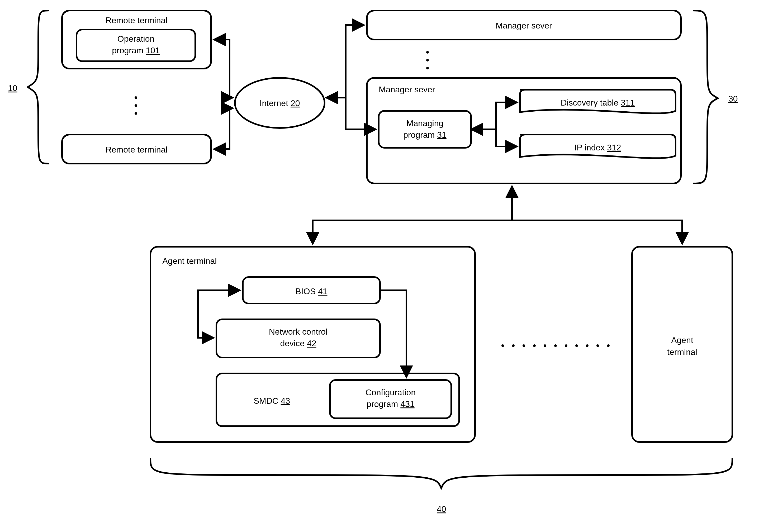 This screenshot has width=783, height=532. What do you see at coordinates (598, 148) in the screenshot?
I see `ip-index-label: IP index 312` at bounding box center [598, 148].